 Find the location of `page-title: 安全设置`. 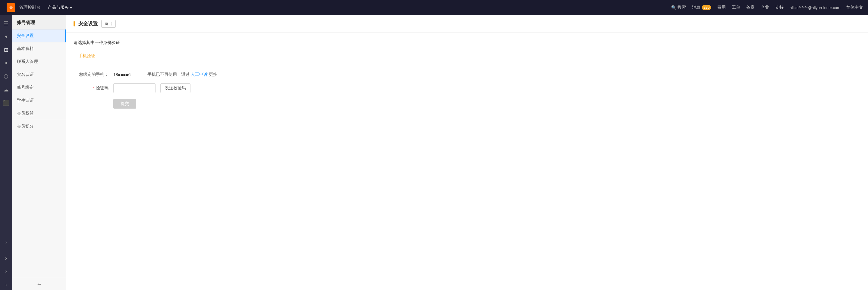

page-title: 安全设置 is located at coordinates (88, 24).